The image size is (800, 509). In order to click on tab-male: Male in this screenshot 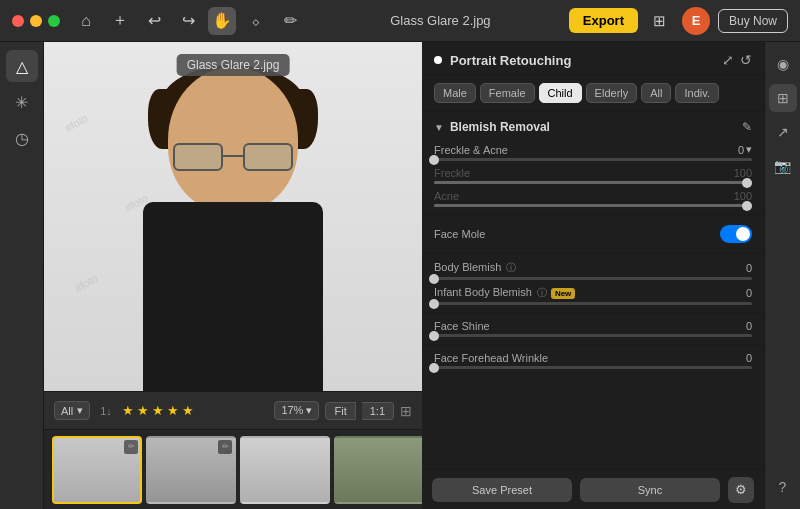, I will do `click(455, 93)`.